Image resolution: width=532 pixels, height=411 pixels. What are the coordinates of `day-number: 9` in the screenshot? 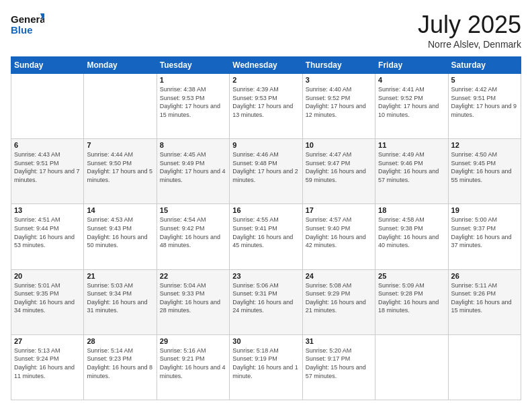 It's located at (266, 145).